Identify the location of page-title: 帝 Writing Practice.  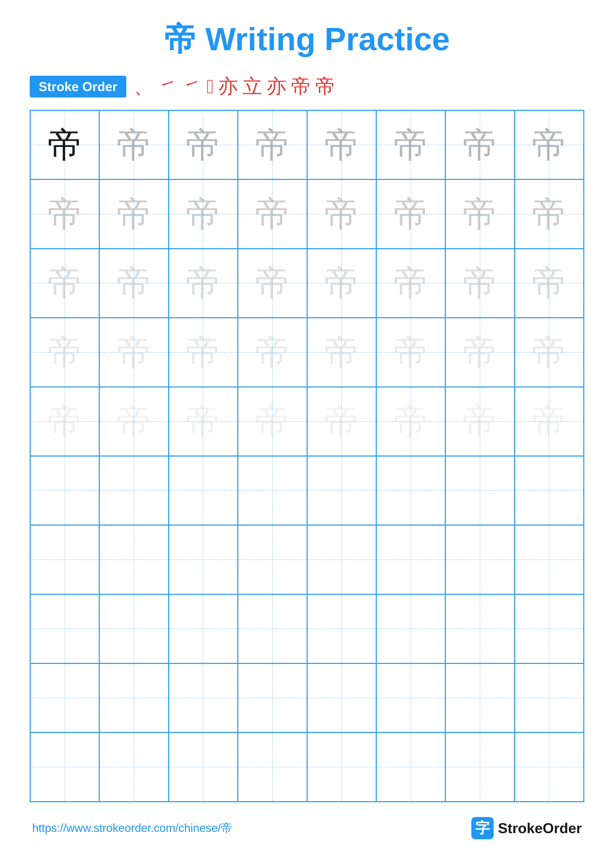
(307, 39).